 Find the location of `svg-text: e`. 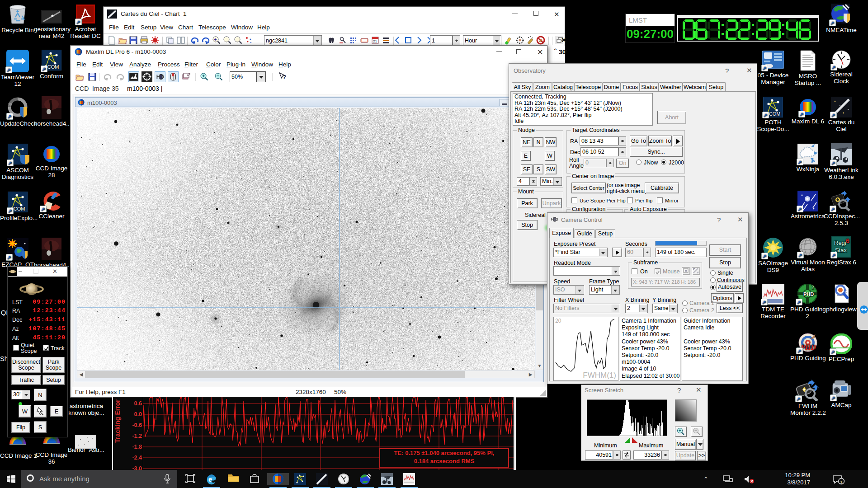

svg-text: e is located at coordinates (210, 479).